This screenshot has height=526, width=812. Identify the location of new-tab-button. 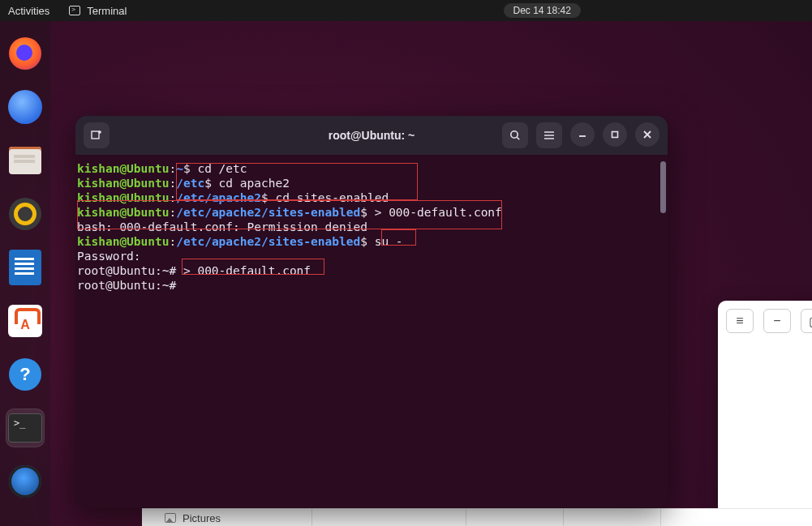
(97, 135).